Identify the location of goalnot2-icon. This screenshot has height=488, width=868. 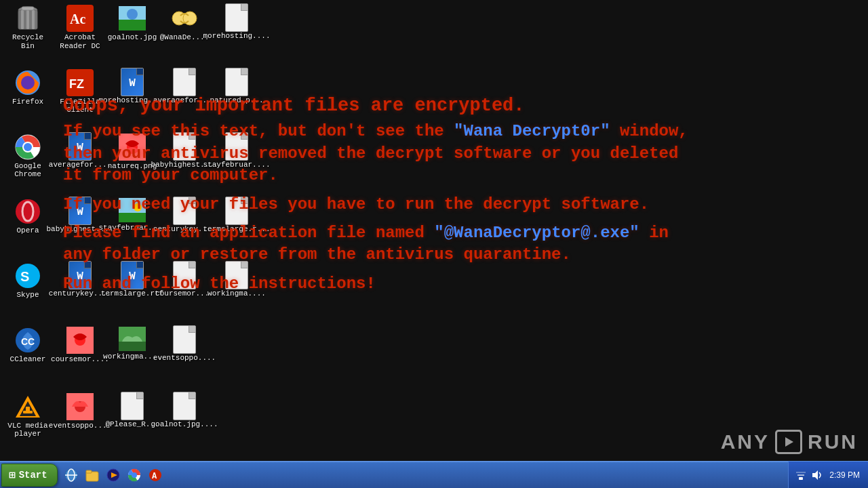
(184, 406).